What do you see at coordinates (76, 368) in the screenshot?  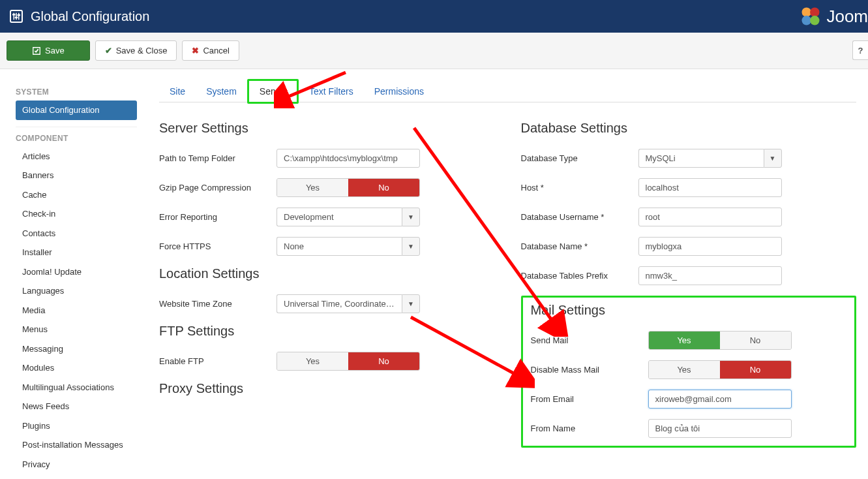 I see `sidebar-item-modules: Modules` at bounding box center [76, 368].